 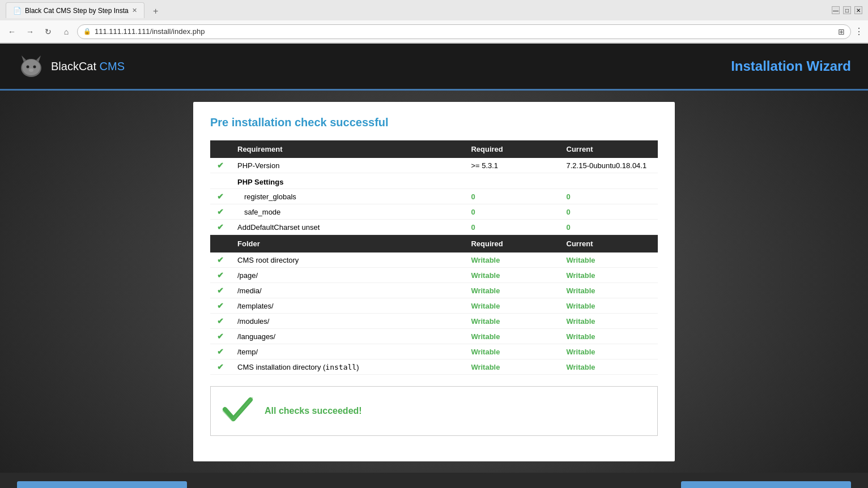 I want to click on cms-root-dir-label: CMS root directory, so click(x=347, y=260).